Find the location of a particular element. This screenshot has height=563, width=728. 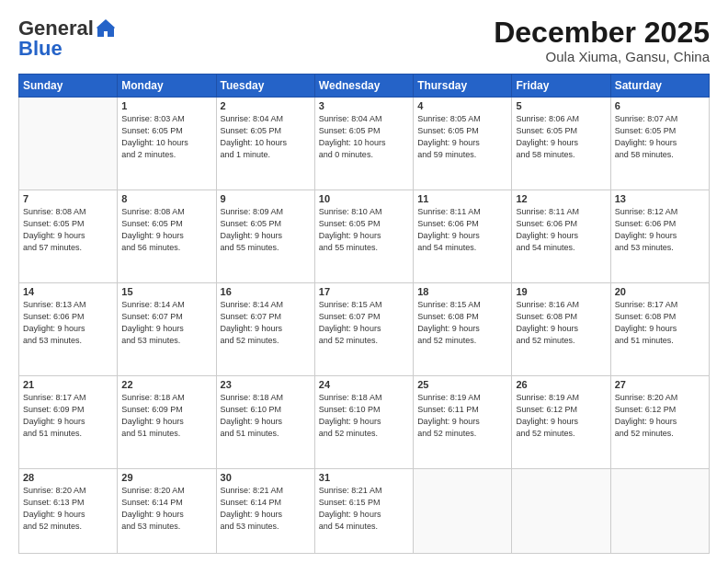

day-number: 3 is located at coordinates (364, 106).